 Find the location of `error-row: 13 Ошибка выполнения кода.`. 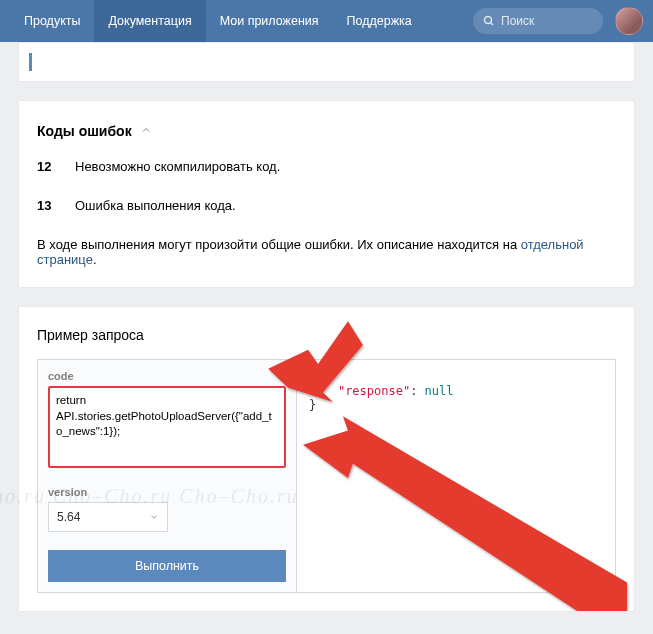

error-row: 13 Ошибка выполнения кода. is located at coordinates (326, 206).